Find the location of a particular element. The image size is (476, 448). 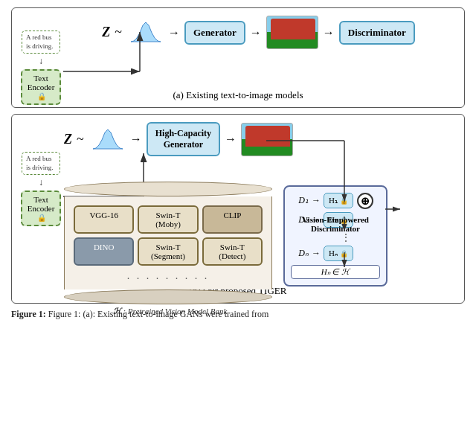

lock-icon-b: 🔒 is located at coordinates (42, 217).